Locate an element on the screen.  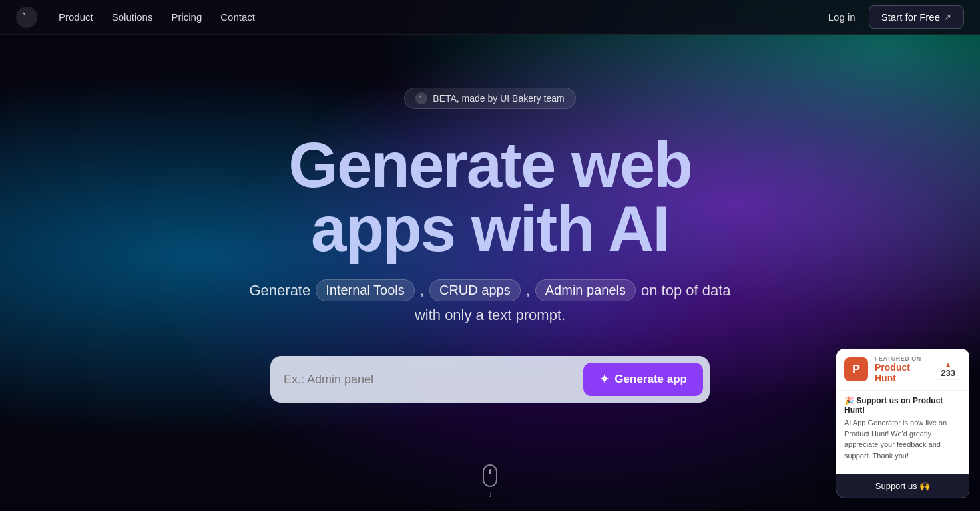
scroll-dot is located at coordinates (490, 472).